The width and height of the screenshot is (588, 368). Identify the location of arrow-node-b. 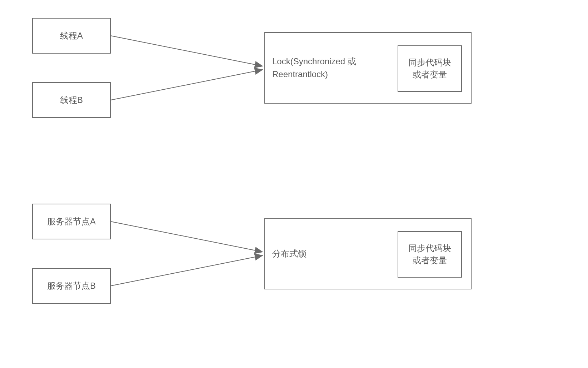
(186, 271).